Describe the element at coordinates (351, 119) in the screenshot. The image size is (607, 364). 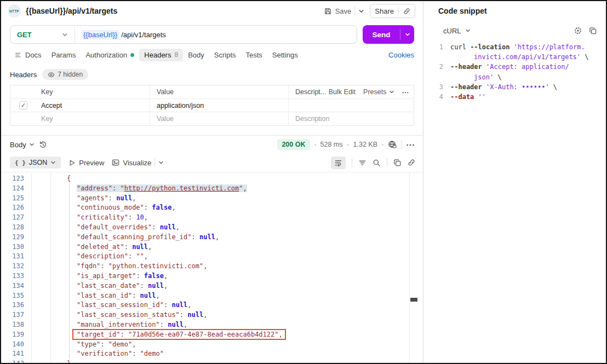
I see `header-description-input: Description` at that location.